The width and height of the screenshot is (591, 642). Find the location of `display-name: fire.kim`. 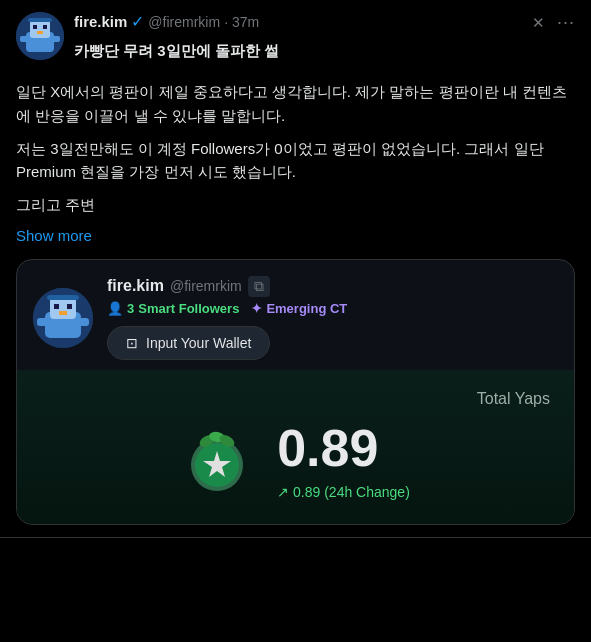

display-name: fire.kim is located at coordinates (100, 22).